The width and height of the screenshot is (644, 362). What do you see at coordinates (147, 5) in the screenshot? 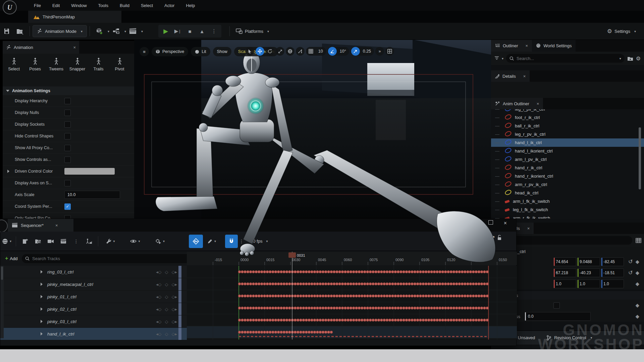
I see `menu-item: Select` at bounding box center [147, 5].